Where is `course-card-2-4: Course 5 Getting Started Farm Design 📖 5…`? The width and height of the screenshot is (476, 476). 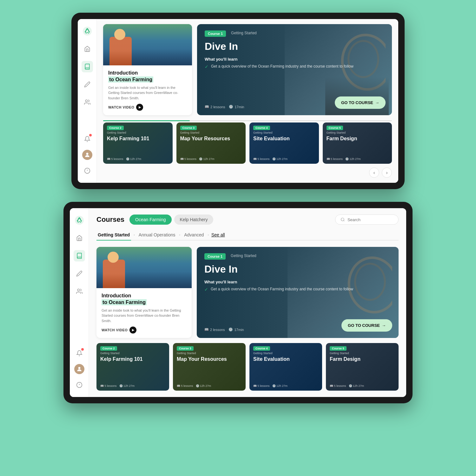 course-card-2-4: Course 5 Getting Started Farm Design 📖 5… is located at coordinates (362, 367).